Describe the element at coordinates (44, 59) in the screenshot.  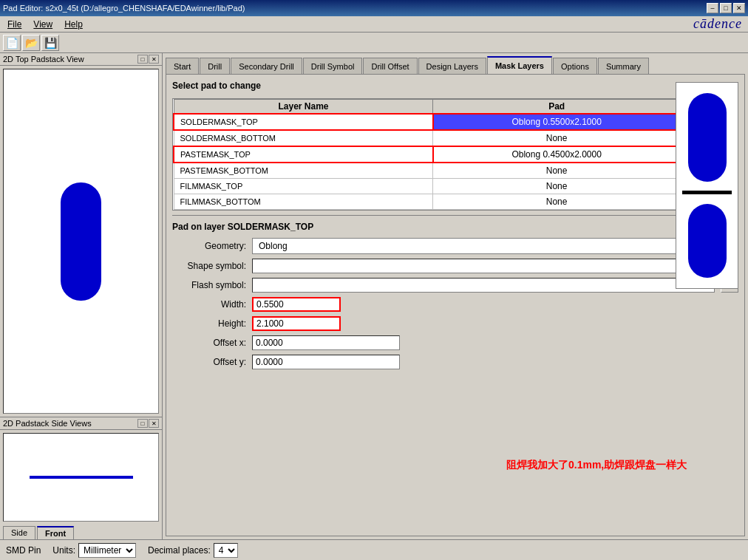
I see `top-view-label: 2D Top Padstack View` at that location.